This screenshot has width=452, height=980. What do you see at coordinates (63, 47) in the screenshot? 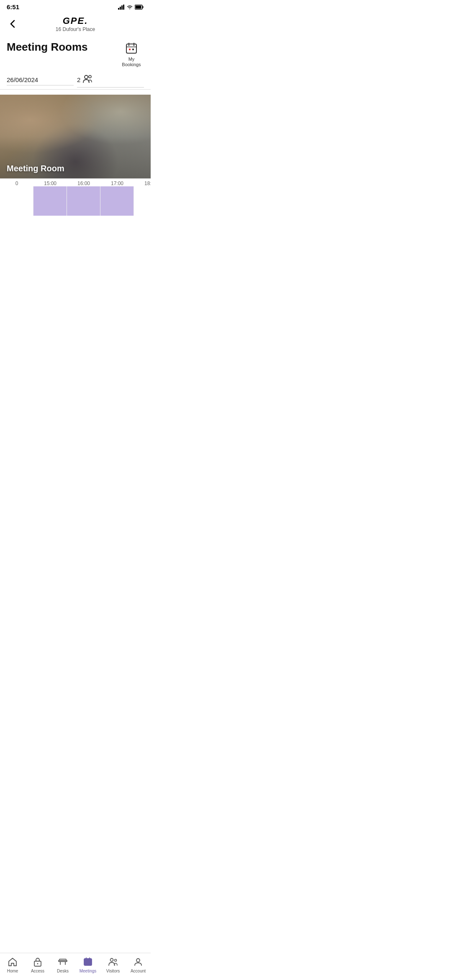
I see `page-title: Meeting Rooms` at bounding box center [63, 47].